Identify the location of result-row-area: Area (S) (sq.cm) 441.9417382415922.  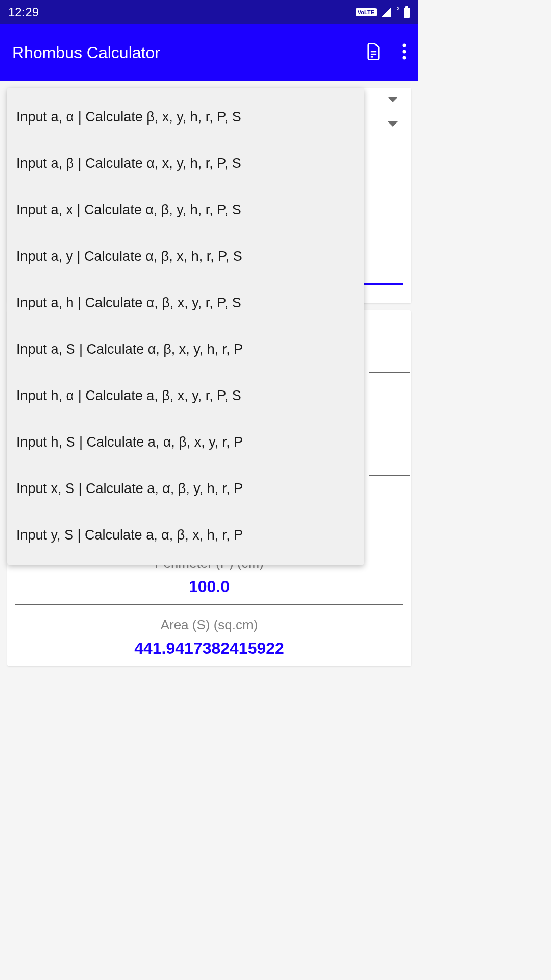
(209, 640).